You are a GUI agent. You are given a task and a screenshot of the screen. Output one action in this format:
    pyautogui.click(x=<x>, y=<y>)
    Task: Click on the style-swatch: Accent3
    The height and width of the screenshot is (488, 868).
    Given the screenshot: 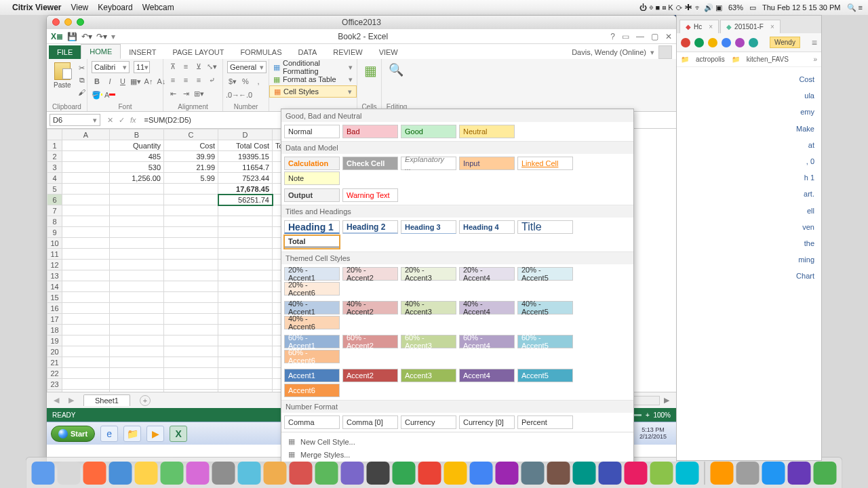 What is the action you would take?
    pyautogui.click(x=429, y=375)
    